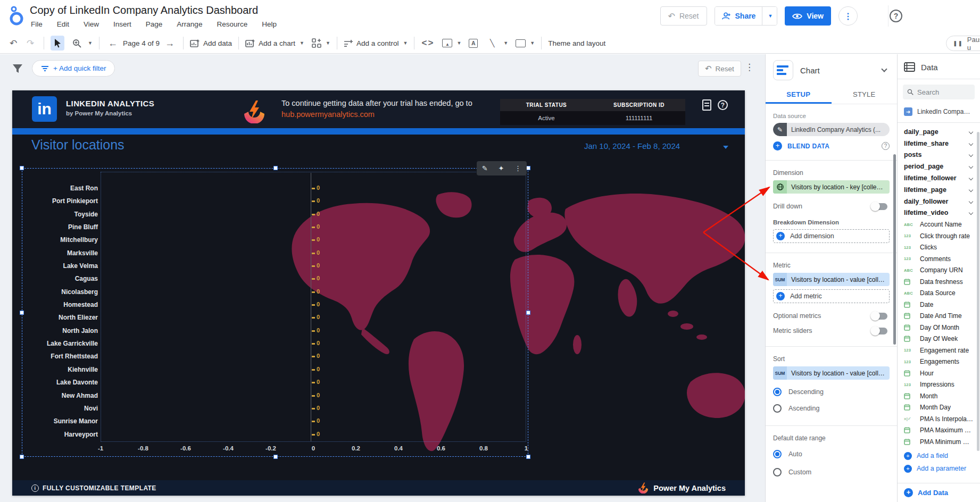 This screenshot has width=980, height=502. What do you see at coordinates (939, 492) in the screenshot?
I see `add-data-button: + Add Data` at bounding box center [939, 492].